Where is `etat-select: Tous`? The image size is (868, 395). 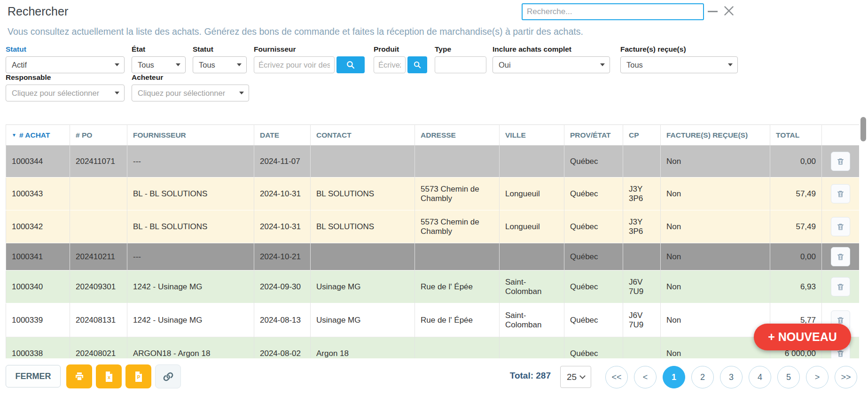
etat-select: Tous is located at coordinates (159, 65).